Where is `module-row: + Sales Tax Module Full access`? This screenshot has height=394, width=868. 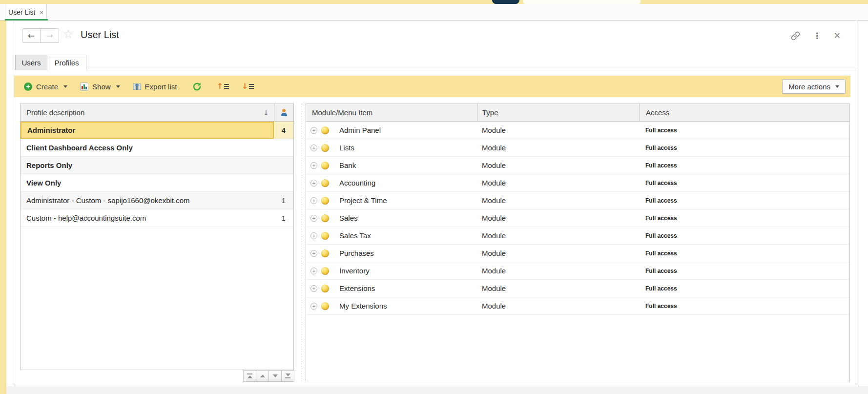 module-row: + Sales Tax Module Full access is located at coordinates (578, 236).